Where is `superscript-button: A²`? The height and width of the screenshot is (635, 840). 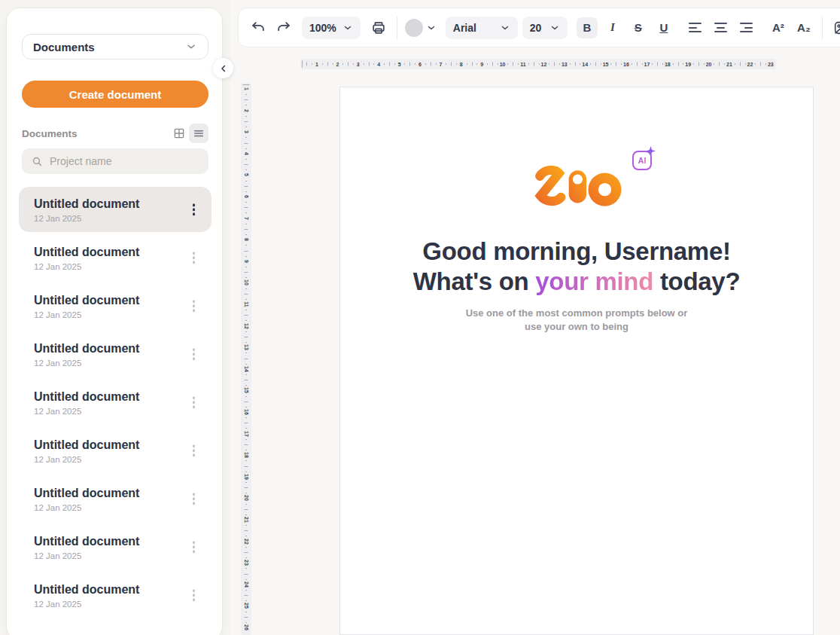
superscript-button: A² is located at coordinates (778, 28).